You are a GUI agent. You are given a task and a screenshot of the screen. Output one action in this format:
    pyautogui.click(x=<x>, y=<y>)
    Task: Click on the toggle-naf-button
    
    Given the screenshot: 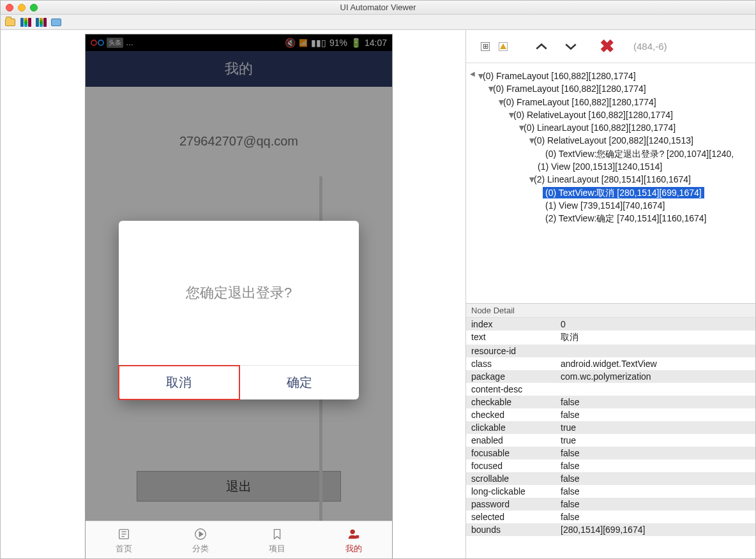 What is the action you would take?
    pyautogui.click(x=503, y=47)
    